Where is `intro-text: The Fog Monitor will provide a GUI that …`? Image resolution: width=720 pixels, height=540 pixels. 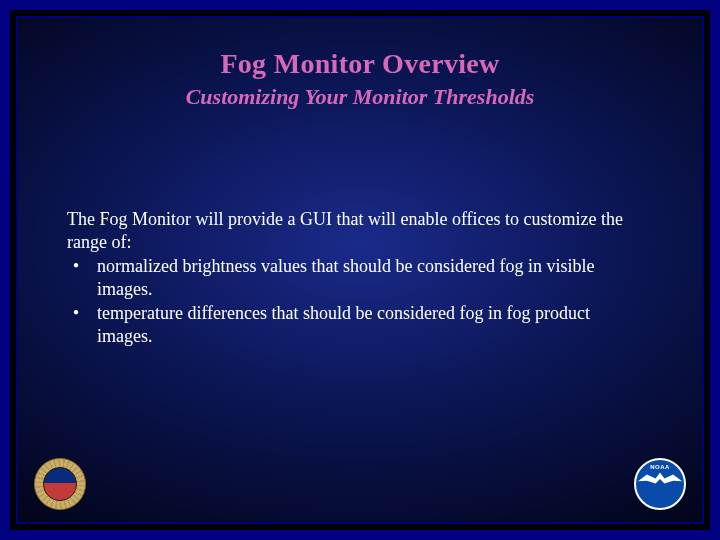
intro-text: The Fog Monitor will provide a GUI that … is located at coordinates (350, 231).